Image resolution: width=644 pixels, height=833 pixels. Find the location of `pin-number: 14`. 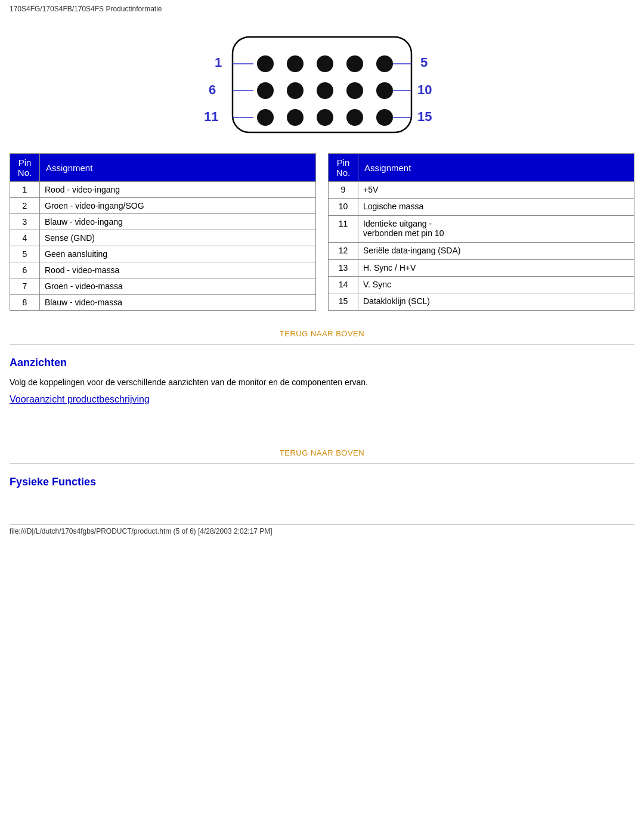

pin-number: 14 is located at coordinates (343, 285).